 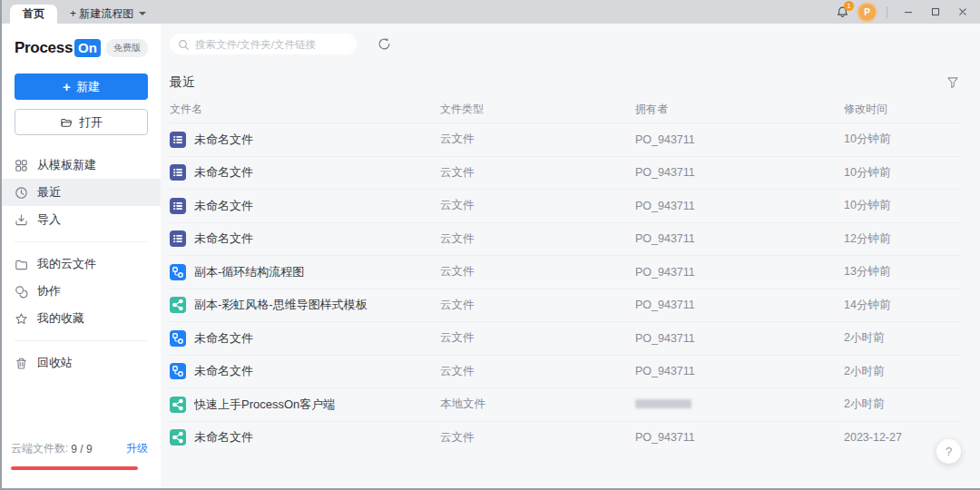 I want to click on refresh-icon, so click(x=385, y=44).